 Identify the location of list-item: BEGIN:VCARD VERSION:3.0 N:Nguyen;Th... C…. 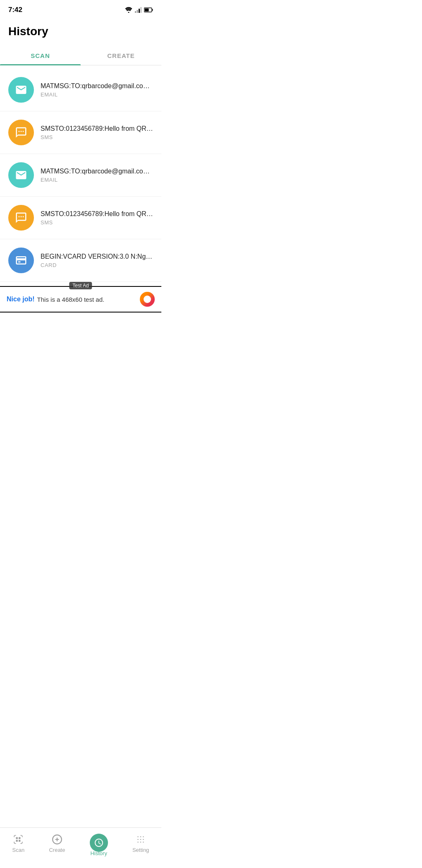
(81, 261).